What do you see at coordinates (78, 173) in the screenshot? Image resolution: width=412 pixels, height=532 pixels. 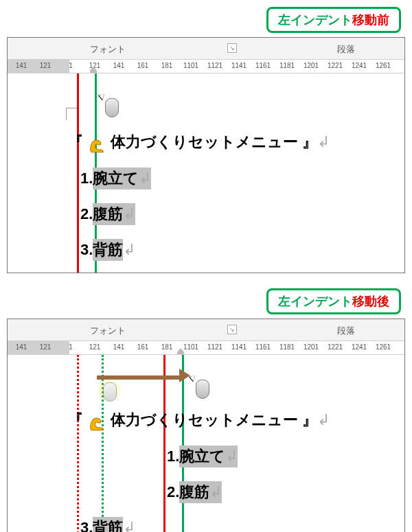 I see `guide-line-red` at bounding box center [78, 173].